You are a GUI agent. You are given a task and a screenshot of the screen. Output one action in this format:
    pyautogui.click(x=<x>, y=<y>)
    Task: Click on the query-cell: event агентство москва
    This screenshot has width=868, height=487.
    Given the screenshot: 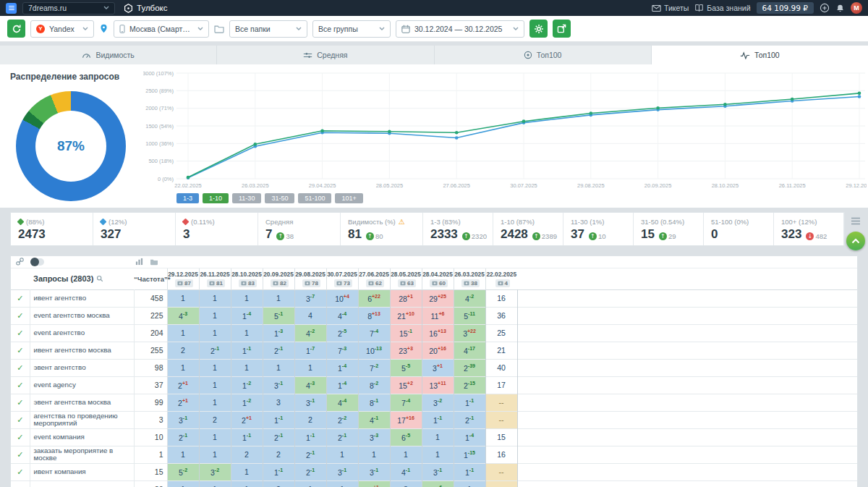 What is the action you would take?
    pyautogui.click(x=82, y=316)
    